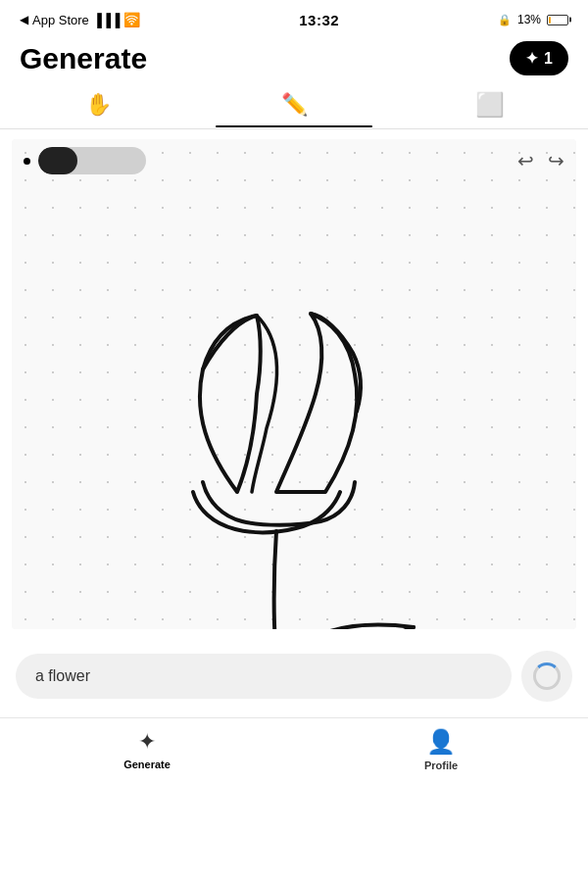  I want to click on loading-spinner, so click(547, 676).